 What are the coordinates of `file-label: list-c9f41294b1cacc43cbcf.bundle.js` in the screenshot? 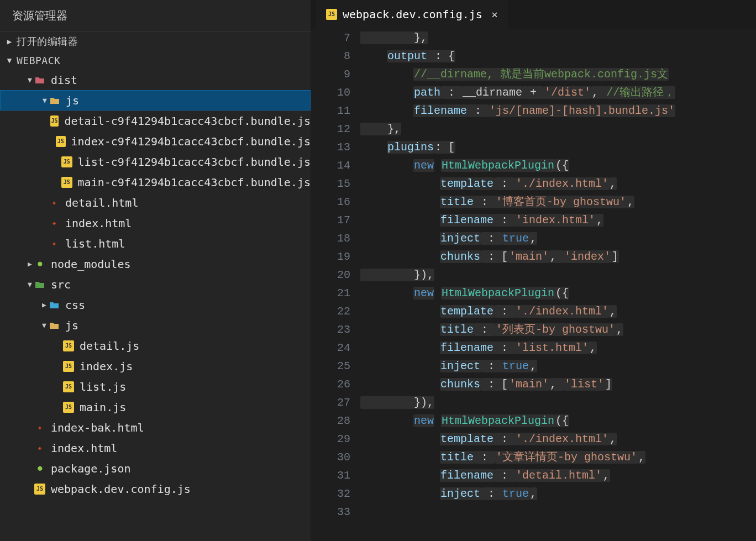 It's located at (195, 162).